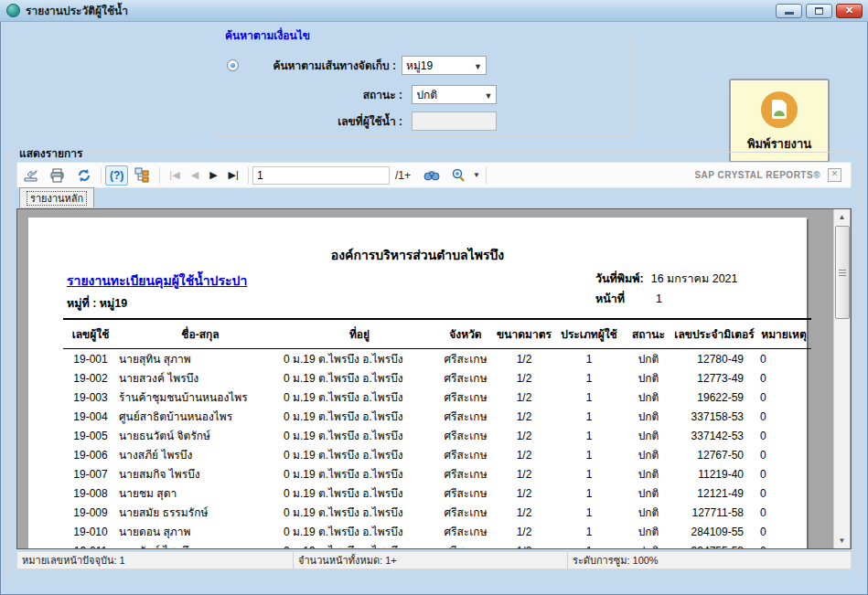  I want to click on maximize-button, so click(820, 11).